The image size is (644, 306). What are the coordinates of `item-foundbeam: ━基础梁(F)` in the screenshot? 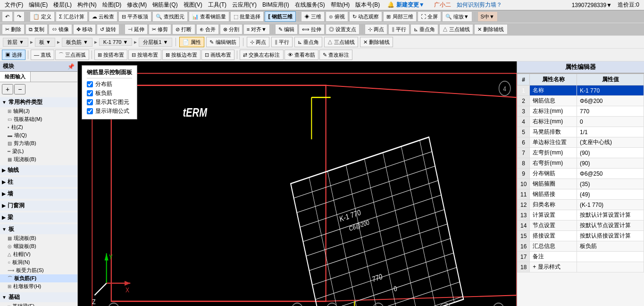 It's located at (39, 304).